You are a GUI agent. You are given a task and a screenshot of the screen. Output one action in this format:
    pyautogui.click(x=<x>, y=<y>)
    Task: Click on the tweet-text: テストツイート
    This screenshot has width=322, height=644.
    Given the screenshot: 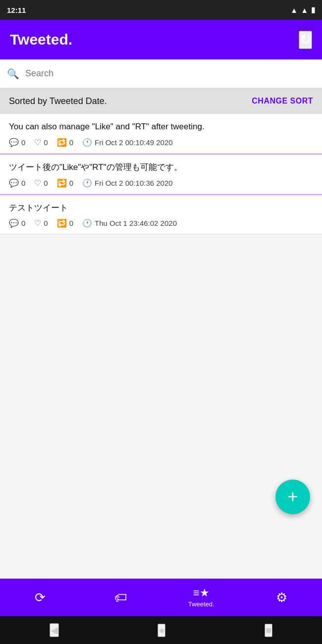 What is the action you would take?
    pyautogui.click(x=161, y=208)
    